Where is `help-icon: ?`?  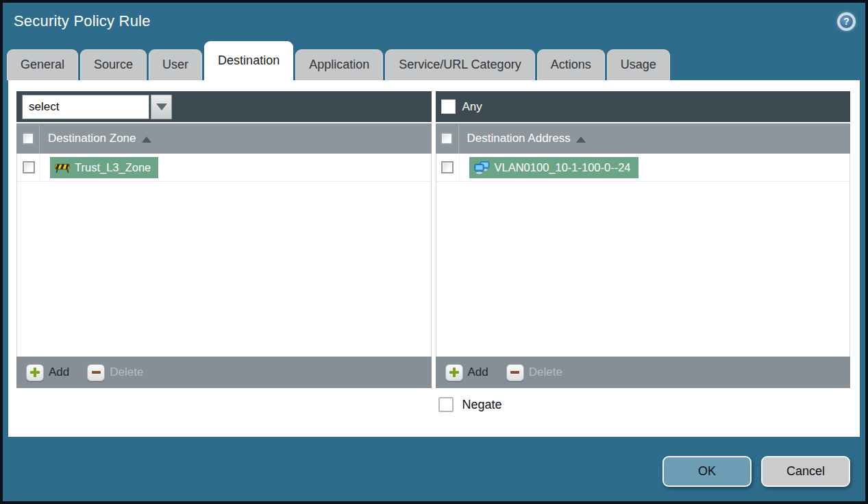 help-icon: ? is located at coordinates (847, 22).